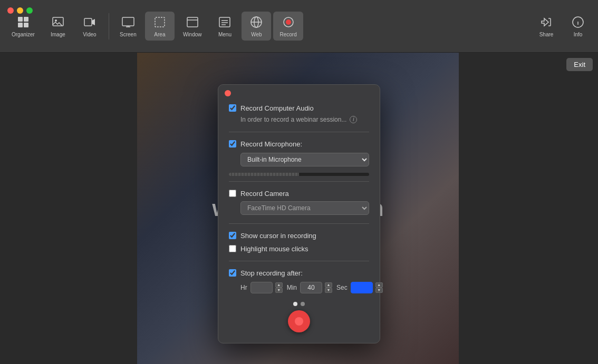  Describe the element at coordinates (233, 108) in the screenshot. I see `record-audio-checkbox` at that location.